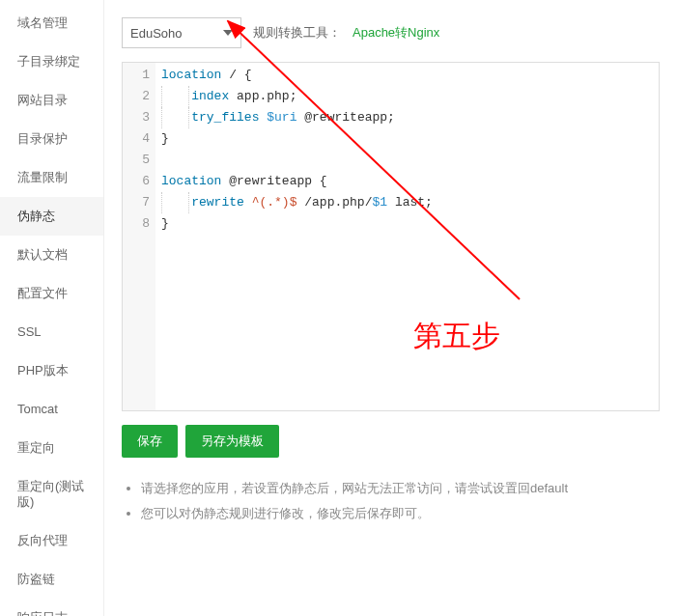 The height and width of the screenshot is (616, 677). I want to click on template-select: EduSoho, so click(182, 33).